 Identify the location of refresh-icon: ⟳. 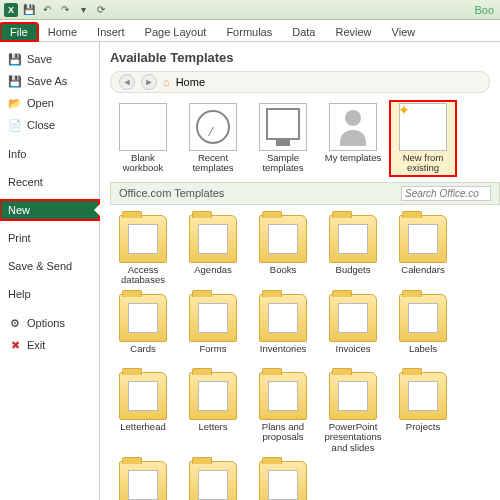
(101, 10).